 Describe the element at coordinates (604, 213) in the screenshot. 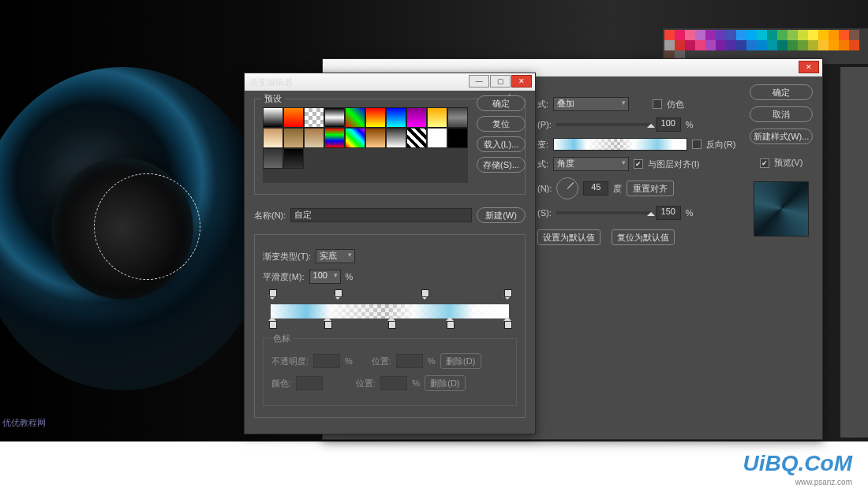

I see `scale-slider` at that location.